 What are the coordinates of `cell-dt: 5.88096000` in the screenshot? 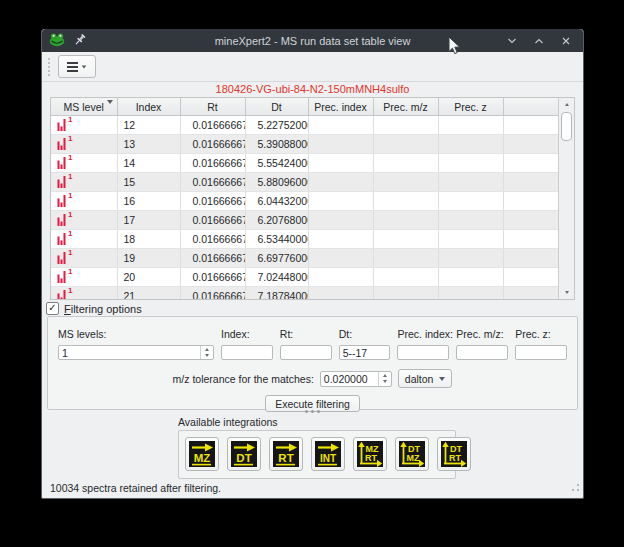 It's located at (276, 182).